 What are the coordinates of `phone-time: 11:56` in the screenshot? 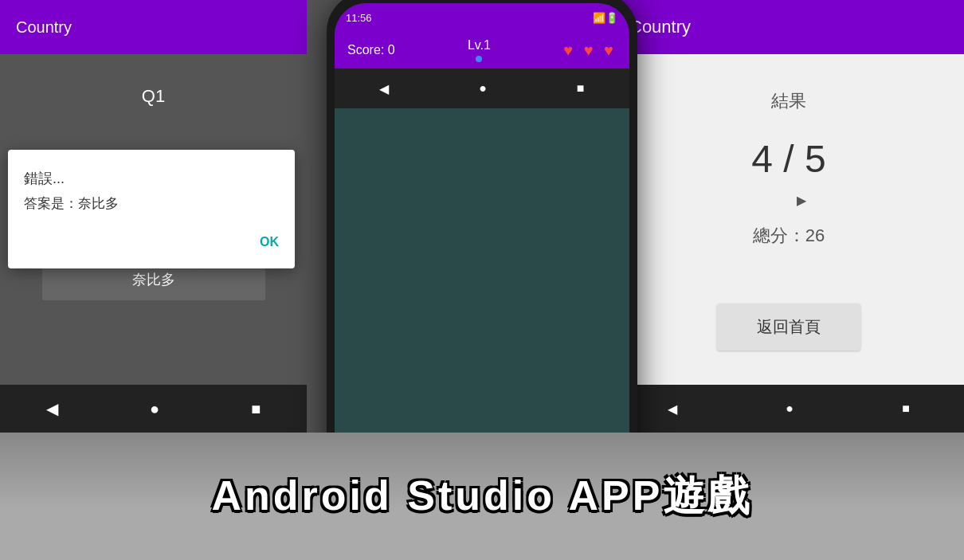 It's located at (359, 18).